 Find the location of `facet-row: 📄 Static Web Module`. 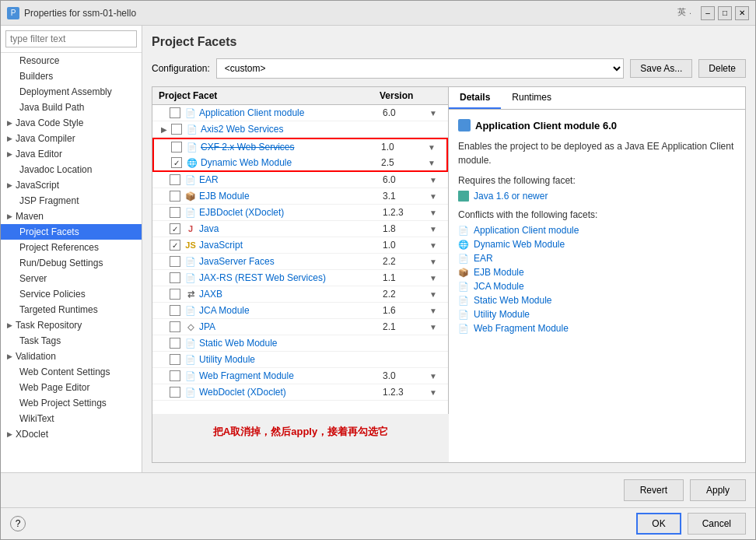

facet-row: 📄 Static Web Module is located at coordinates (300, 344).